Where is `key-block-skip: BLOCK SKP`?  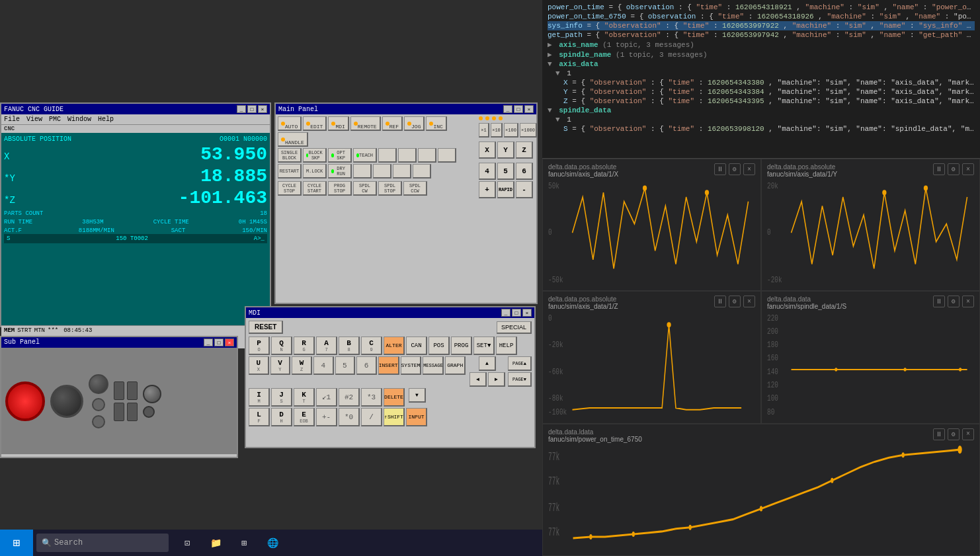
key-block-skip: BLOCK SKP is located at coordinates (315, 155).